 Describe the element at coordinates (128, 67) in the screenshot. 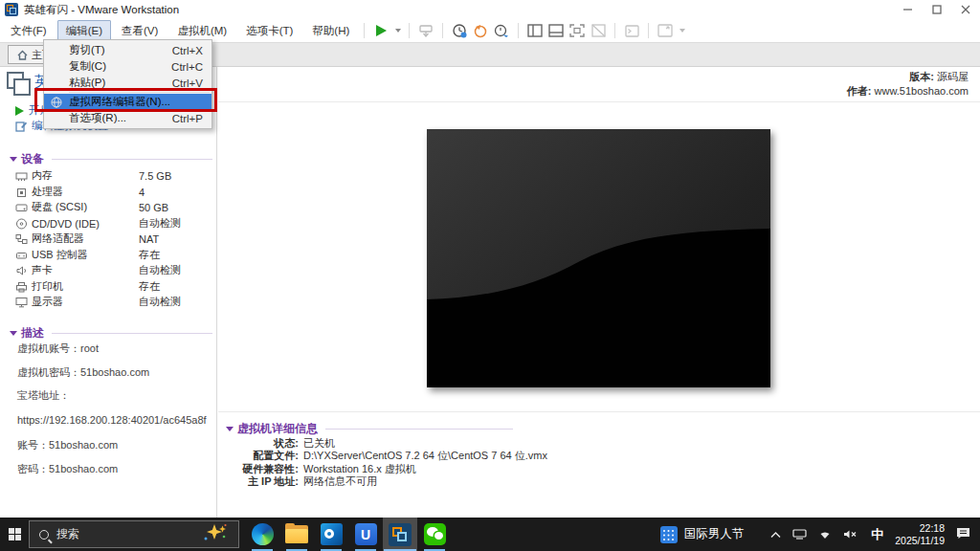

I see `menu-item-copy: 复制(C)Ctrl+C` at that location.